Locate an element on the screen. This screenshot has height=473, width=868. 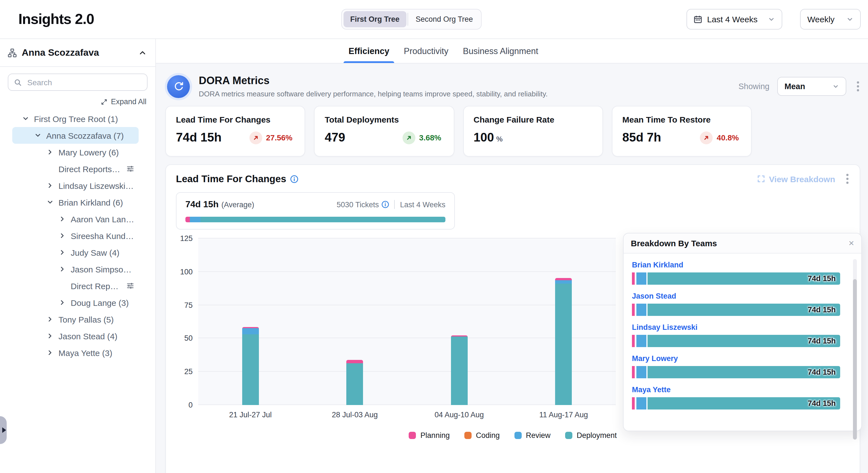
org-tree-toggle-option: Second Org Tree is located at coordinates (444, 19).